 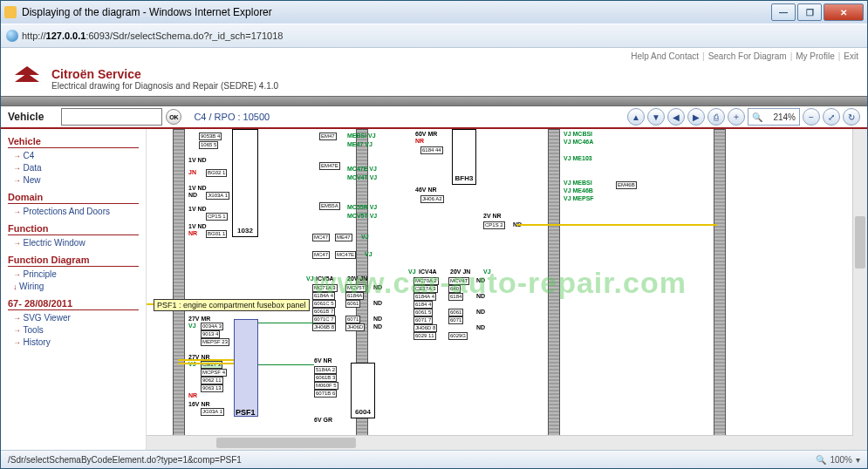 What do you see at coordinates (636, 117) in the screenshot?
I see `nav-up-button: ▲` at bounding box center [636, 117].